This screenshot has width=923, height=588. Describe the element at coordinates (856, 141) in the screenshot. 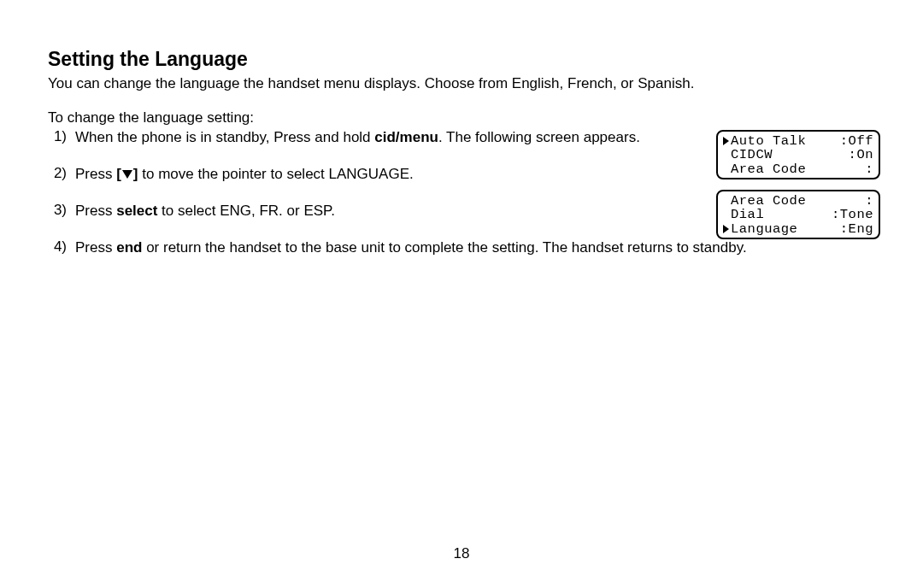

I see `lcd-value: :Off` at that location.